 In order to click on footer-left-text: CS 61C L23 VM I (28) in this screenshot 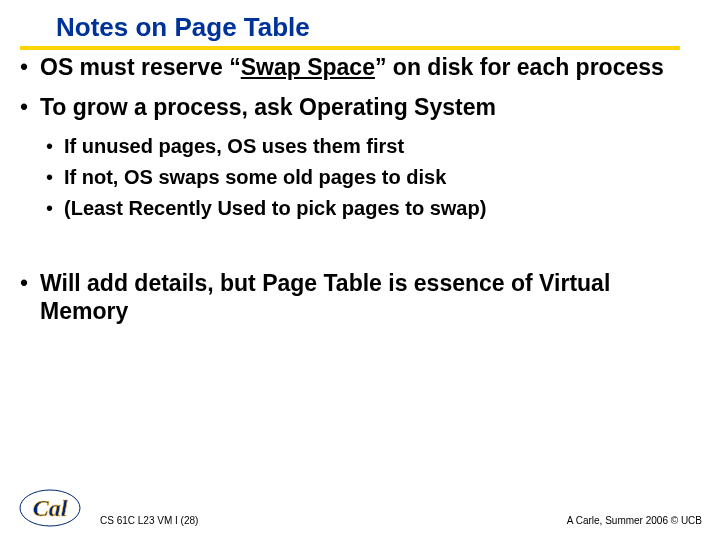, I will do `click(149, 520)`.